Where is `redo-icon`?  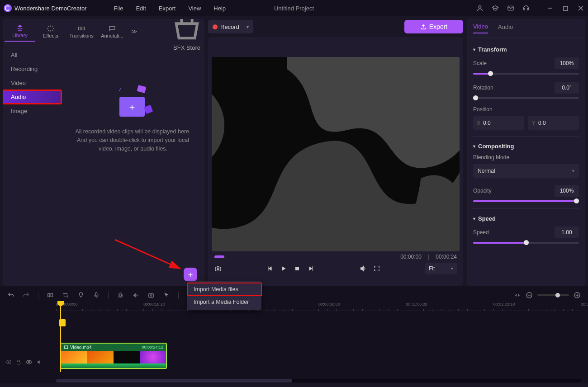 redo-icon is located at coordinates (26, 295).